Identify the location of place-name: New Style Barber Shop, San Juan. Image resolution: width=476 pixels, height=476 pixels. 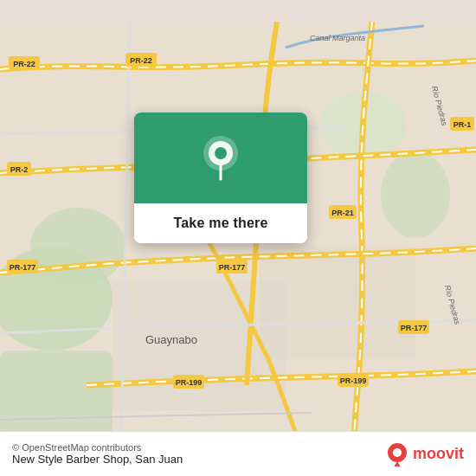
(97, 459).